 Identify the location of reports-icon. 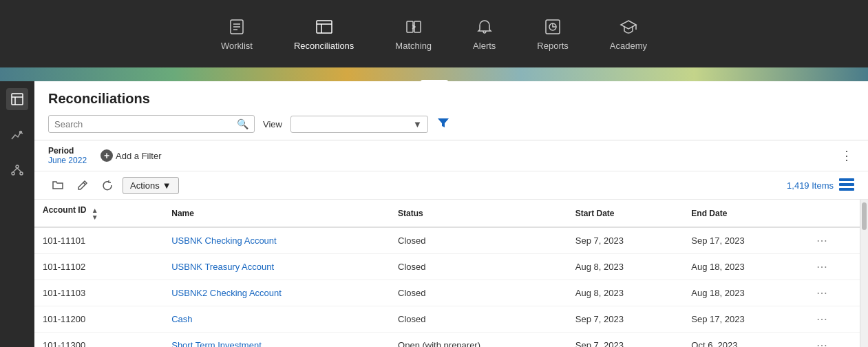
(553, 27).